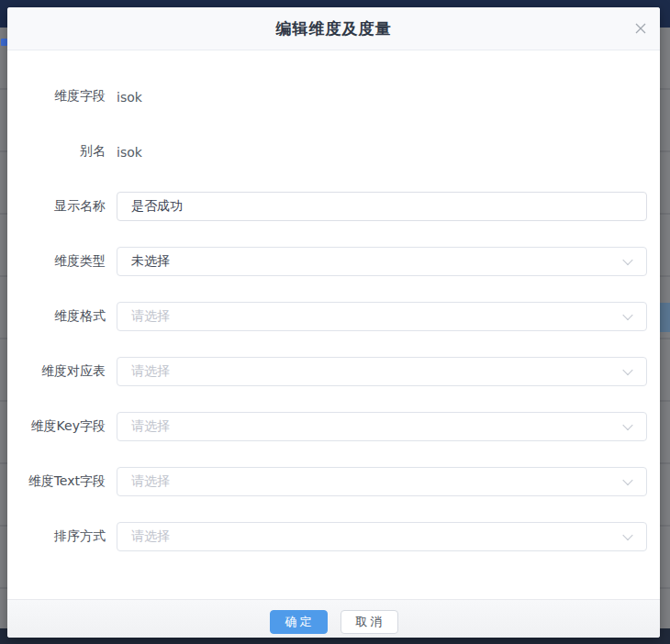 Image resolution: width=670 pixels, height=644 pixels. What do you see at coordinates (334, 618) in the screenshot?
I see `dialog-footer: 确定 取消` at bounding box center [334, 618].